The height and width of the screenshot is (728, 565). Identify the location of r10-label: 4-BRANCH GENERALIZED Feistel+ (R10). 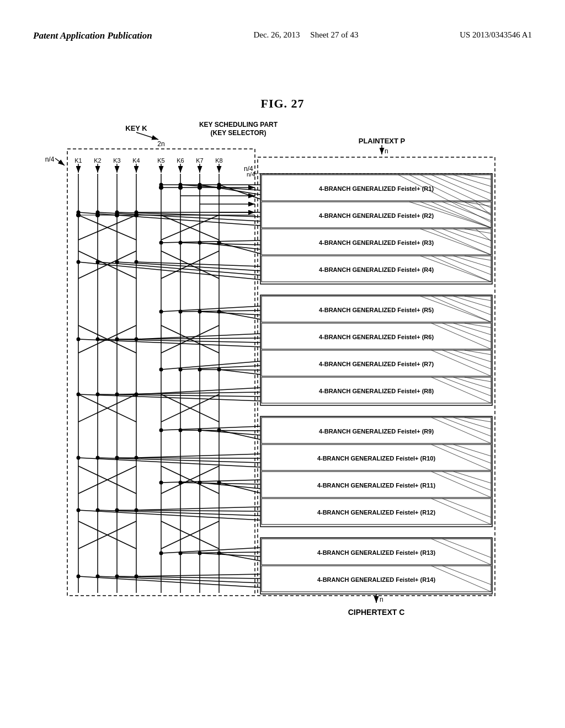
(376, 458).